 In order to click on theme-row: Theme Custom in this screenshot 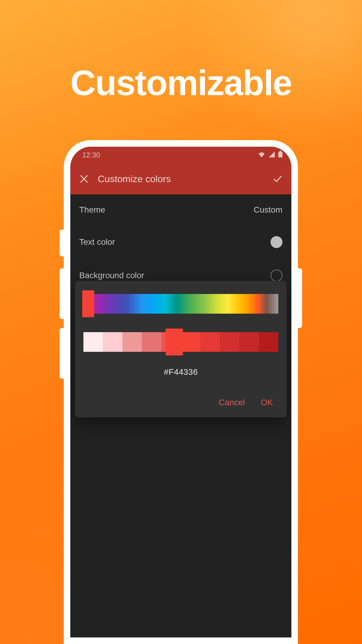, I will do `click(181, 210)`.